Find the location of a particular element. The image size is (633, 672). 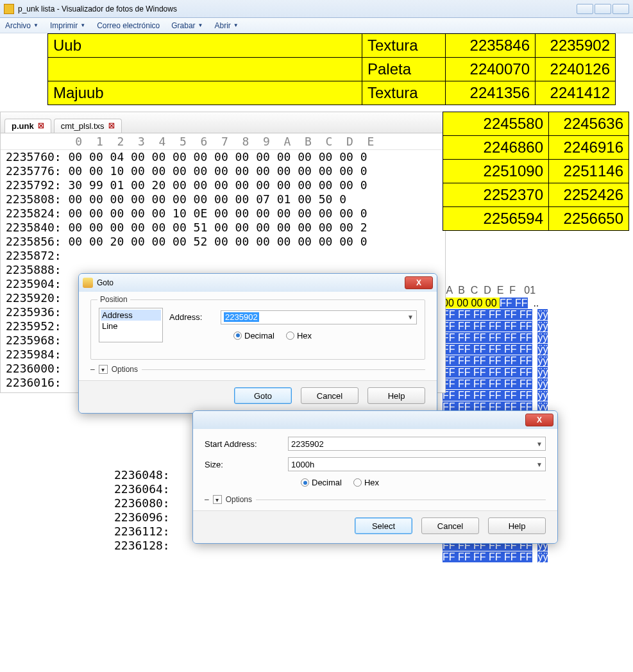

select-button: Select is located at coordinates (384, 526).